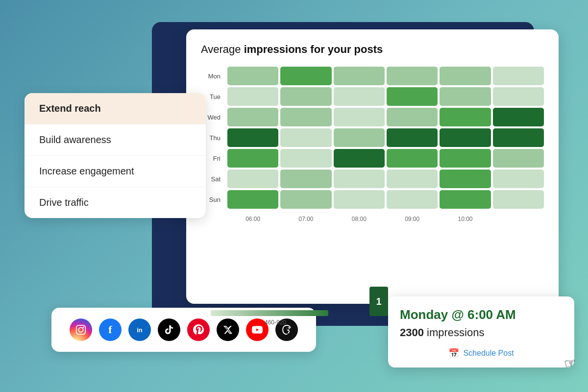 This screenshot has width=588, height=392. What do you see at coordinates (570, 364) in the screenshot?
I see `cursor-icon: ☞` at bounding box center [570, 364].